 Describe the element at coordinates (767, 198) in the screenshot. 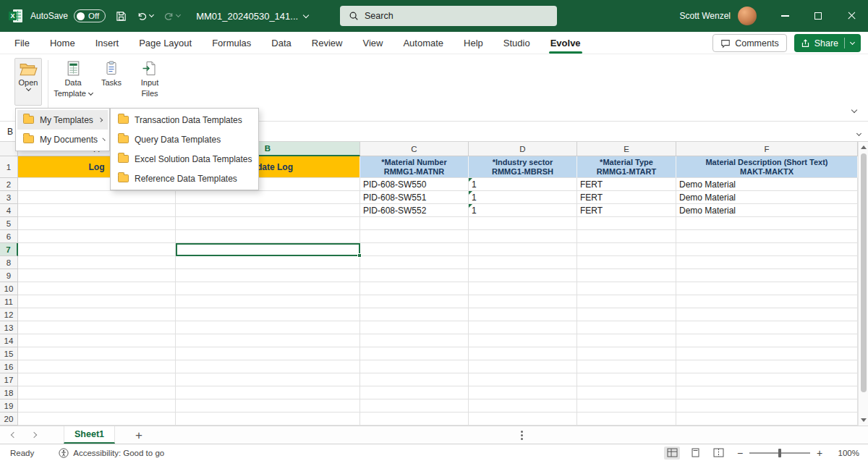

I see `cell-F3: Demo Material` at that location.